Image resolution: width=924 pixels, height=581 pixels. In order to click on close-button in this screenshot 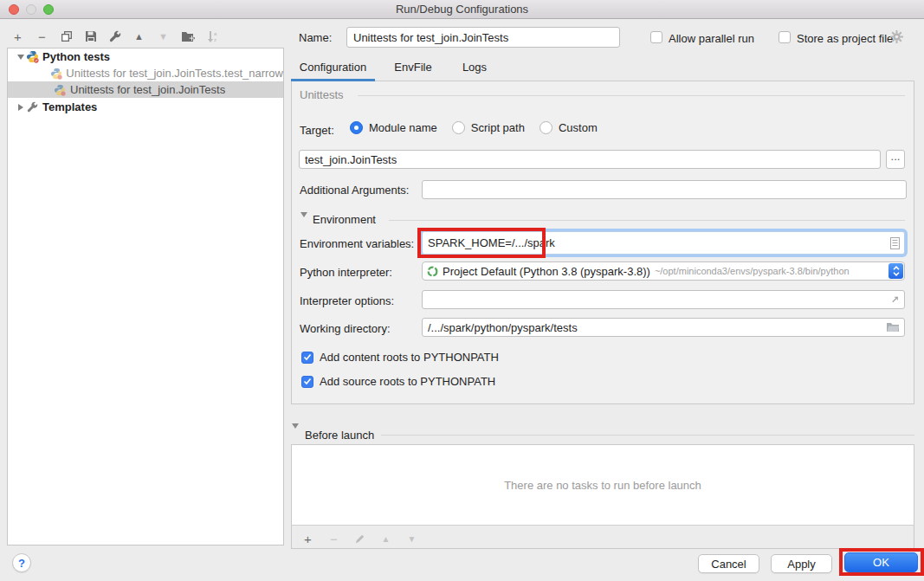, I will do `click(14, 10)`.